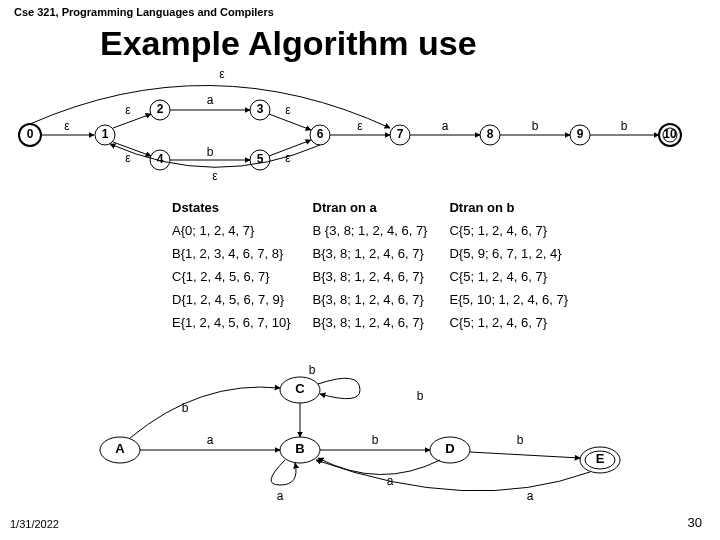  What do you see at coordinates (320, 134) in the screenshot?
I see `svg-text: 6` at bounding box center [320, 134].